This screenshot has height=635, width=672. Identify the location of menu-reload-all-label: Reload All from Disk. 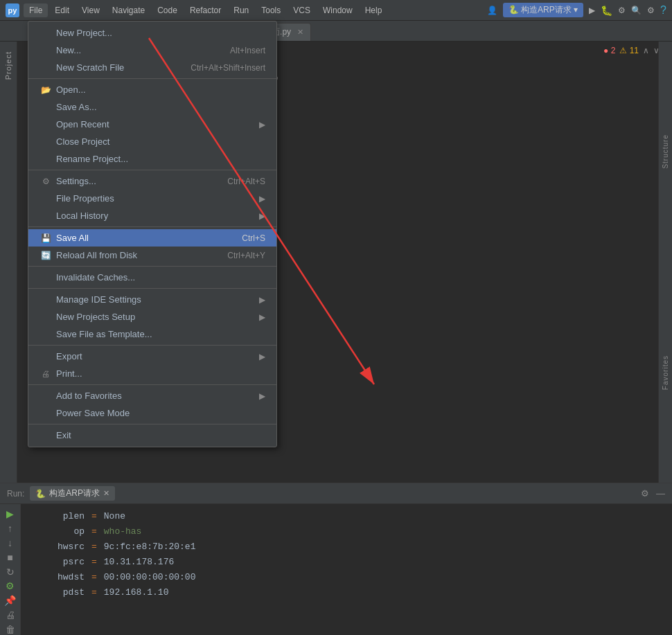
(97, 255).